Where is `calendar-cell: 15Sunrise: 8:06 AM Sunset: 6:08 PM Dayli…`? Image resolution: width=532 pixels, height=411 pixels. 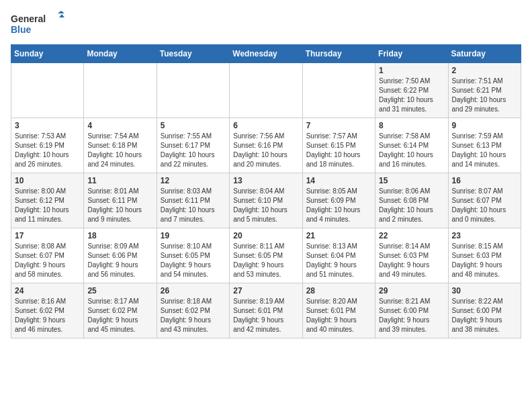
calendar-cell: 15Sunrise: 8:06 AM Sunset: 6:08 PM Dayli… is located at coordinates (412, 201).